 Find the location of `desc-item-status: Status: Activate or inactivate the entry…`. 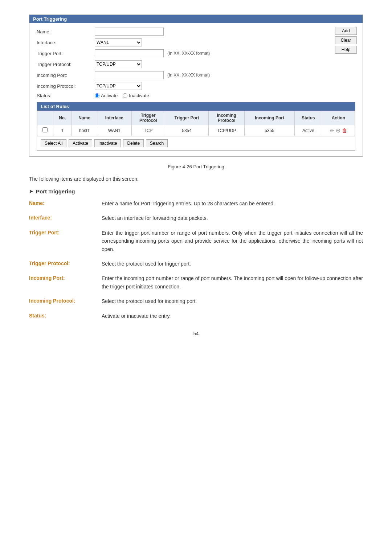

desc-item-status: Status: Activate or inactivate the entry… is located at coordinates (196, 316).